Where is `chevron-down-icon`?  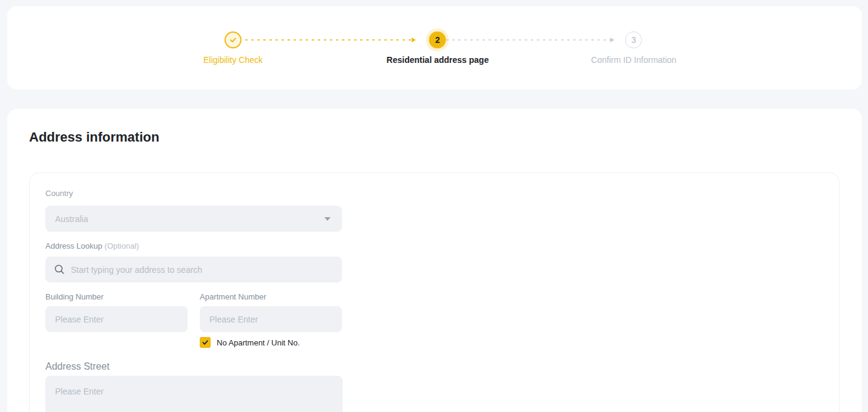 chevron-down-icon is located at coordinates (327, 219).